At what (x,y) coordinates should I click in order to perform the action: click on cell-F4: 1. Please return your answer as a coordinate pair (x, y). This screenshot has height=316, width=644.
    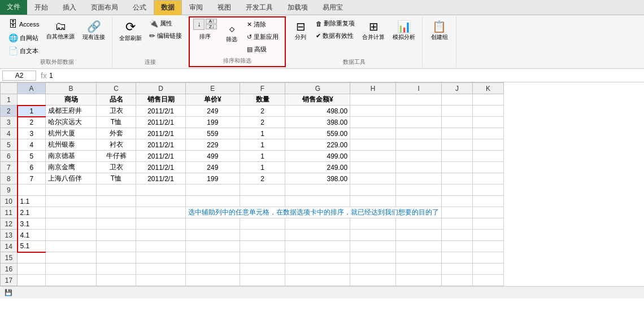
    Looking at the image, I should click on (262, 134).